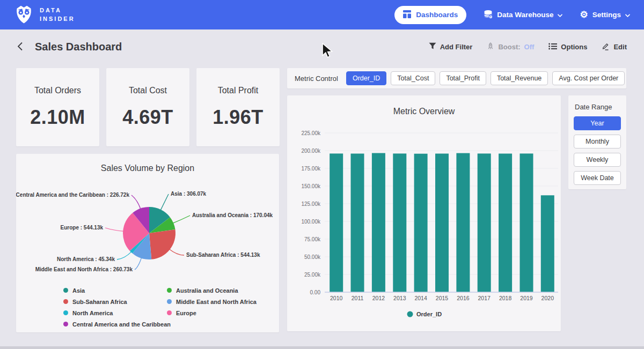 This screenshot has width=644, height=349. I want to click on date-range-label: Date Range, so click(598, 107).